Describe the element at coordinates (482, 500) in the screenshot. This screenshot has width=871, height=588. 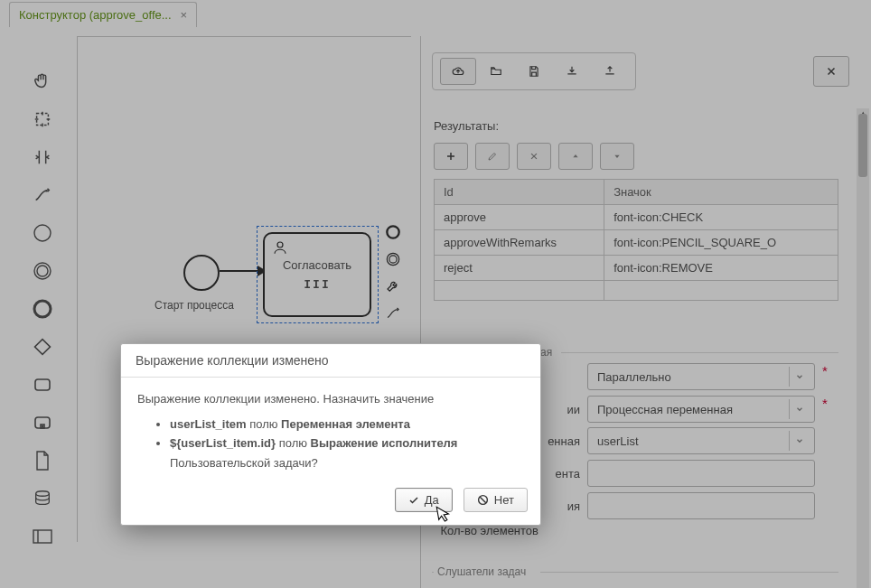
I see `ban-icon` at that location.